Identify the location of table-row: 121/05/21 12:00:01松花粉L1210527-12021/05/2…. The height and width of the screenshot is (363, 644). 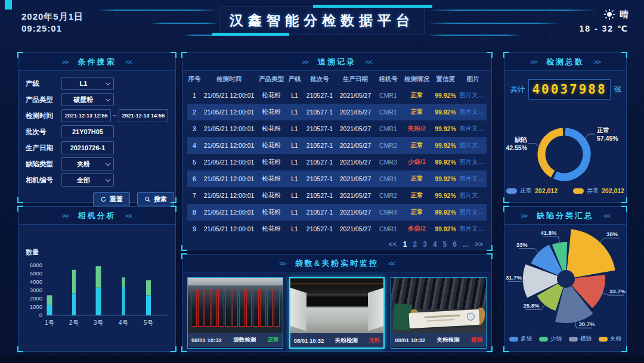
(337, 95).